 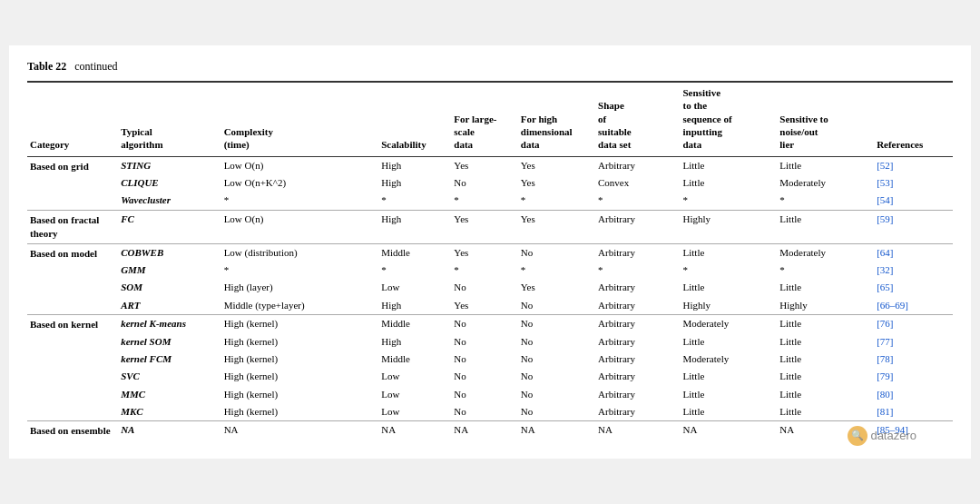 I want to click on ref-link: [80], so click(x=885, y=394).